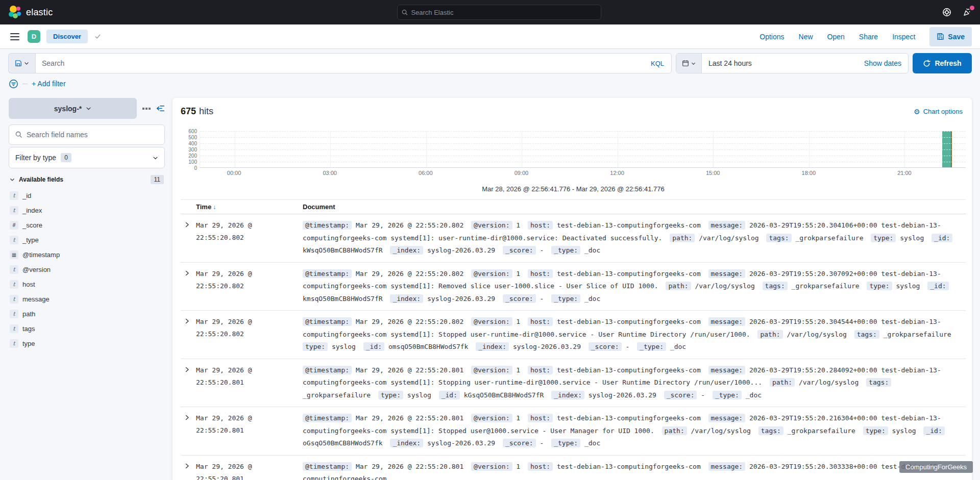 The height and width of the screenshot is (480, 980). What do you see at coordinates (34, 37) in the screenshot?
I see `space-avatar: D` at bounding box center [34, 37].